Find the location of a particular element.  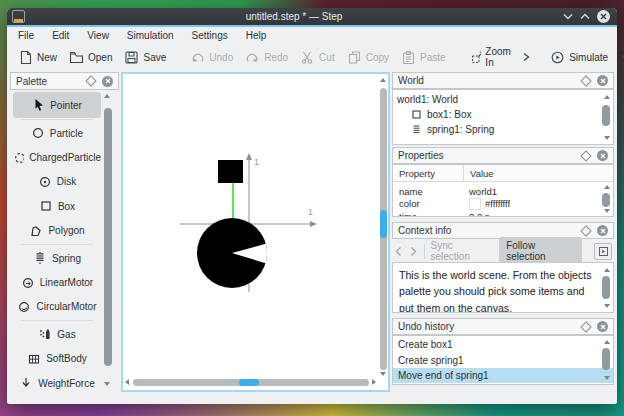

tree-item-world1: world1: World is located at coordinates (503, 98).